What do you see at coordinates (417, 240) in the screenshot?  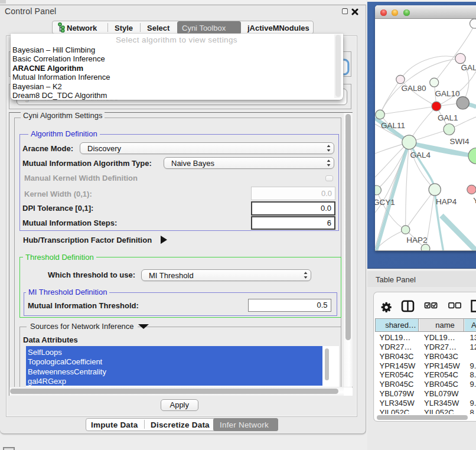 I see `svg-text: HAP2` at bounding box center [417, 240].